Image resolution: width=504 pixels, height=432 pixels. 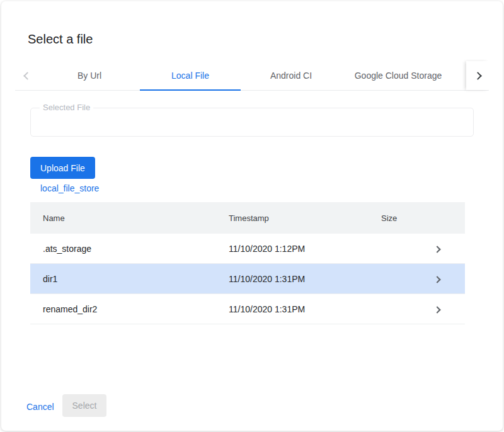 What do you see at coordinates (398, 76) in the screenshot?
I see `tab-label: Google Cloud Storage` at bounding box center [398, 76].